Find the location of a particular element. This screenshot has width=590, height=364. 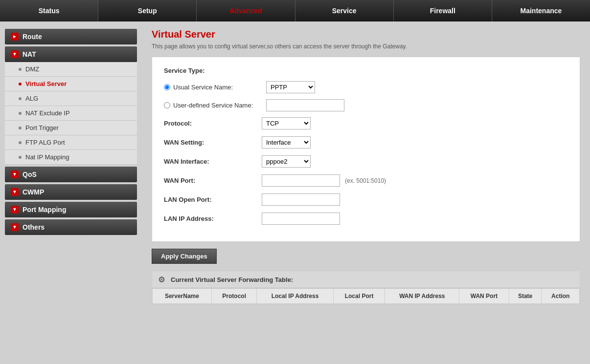

nav-maintenance: Maintenance is located at coordinates (541, 11).